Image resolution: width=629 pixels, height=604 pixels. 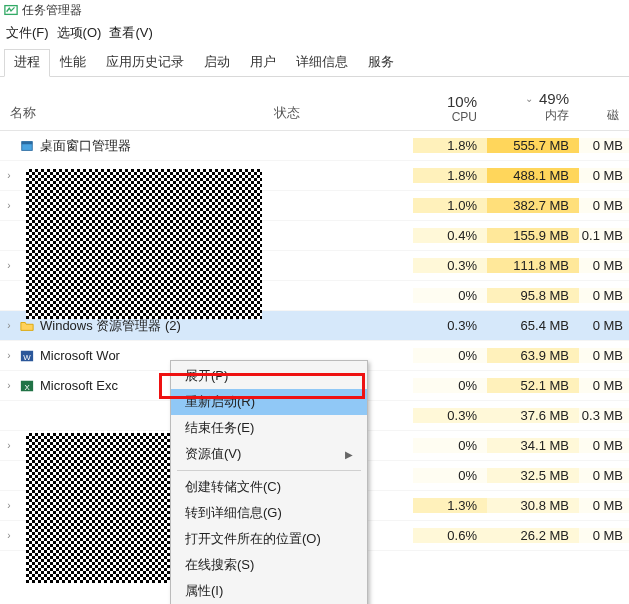 I want to click on svg-text: W, so click(x=27, y=356).